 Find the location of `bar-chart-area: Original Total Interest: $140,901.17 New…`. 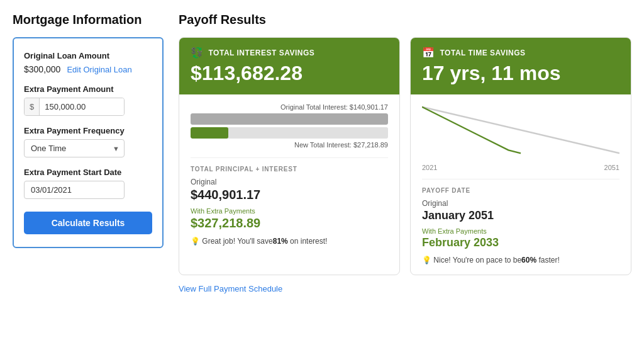

bar-chart-area: Original Total Interest: $140,901.17 New… is located at coordinates (289, 126).